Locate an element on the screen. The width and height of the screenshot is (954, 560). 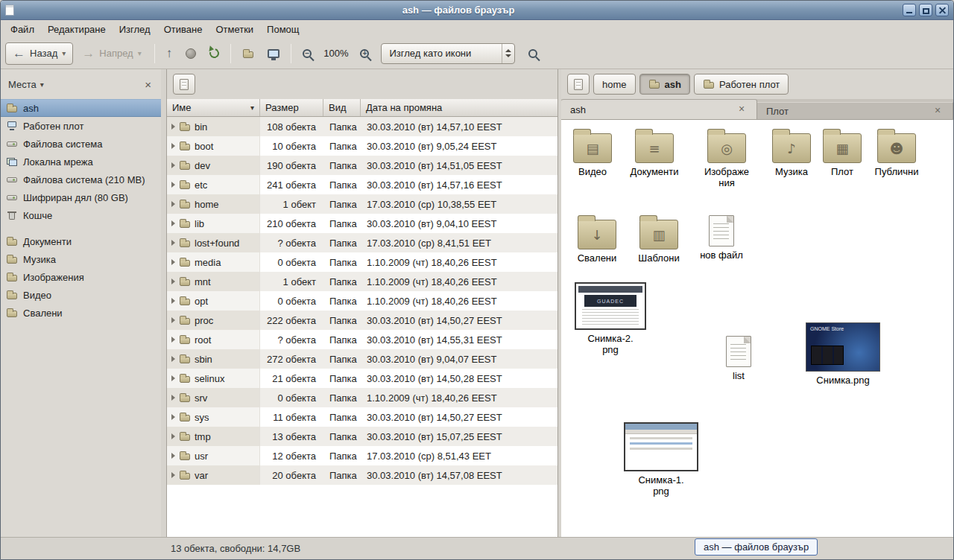
folder-item-documents: ≡ Документи is located at coordinates (654, 153).